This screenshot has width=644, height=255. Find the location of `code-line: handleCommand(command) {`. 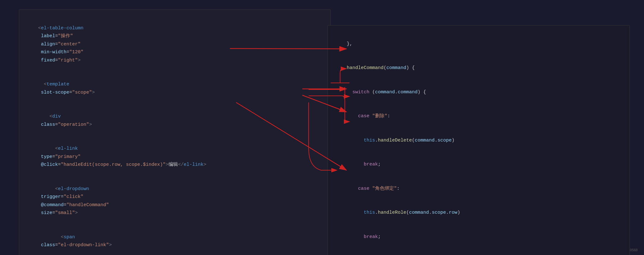

code-line: handleCommand(command) { is located at coordinates (479, 68).